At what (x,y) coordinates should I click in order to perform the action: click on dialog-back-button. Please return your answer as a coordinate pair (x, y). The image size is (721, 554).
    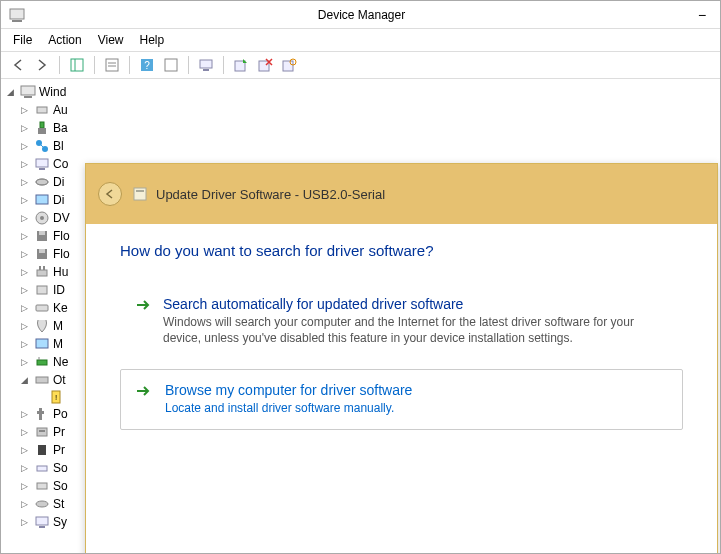
    Looking at the image, I should click on (110, 194).